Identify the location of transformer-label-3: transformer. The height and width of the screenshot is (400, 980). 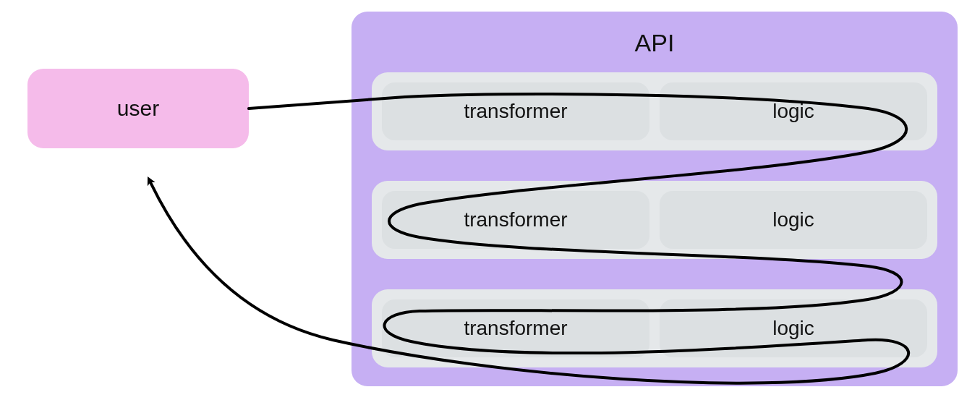
(515, 328).